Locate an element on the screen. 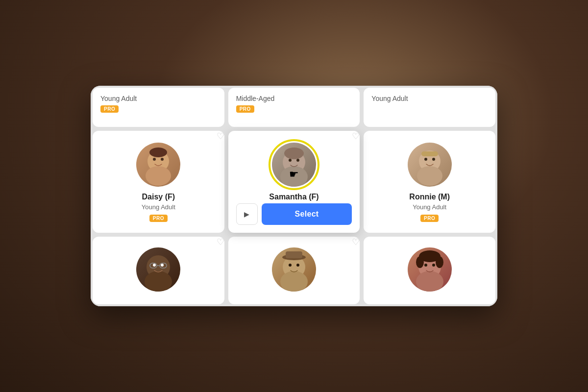 Image resolution: width=588 pixels, height=392 pixels. daisy-heart-icon: ♡ is located at coordinates (220, 136).